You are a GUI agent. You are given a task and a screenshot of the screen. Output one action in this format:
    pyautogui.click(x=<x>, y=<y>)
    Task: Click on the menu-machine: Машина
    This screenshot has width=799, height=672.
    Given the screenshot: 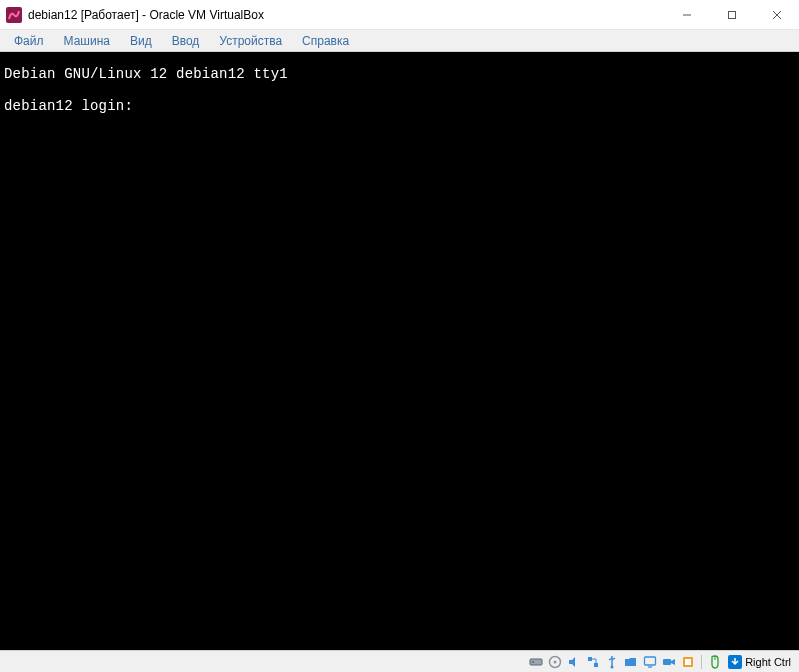 What is the action you would take?
    pyautogui.click(x=87, y=41)
    